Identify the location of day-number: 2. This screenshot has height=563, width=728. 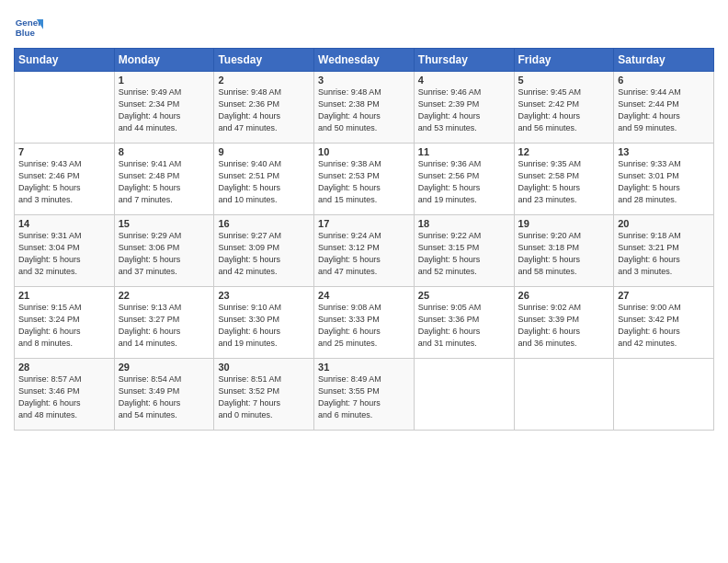
(264, 80).